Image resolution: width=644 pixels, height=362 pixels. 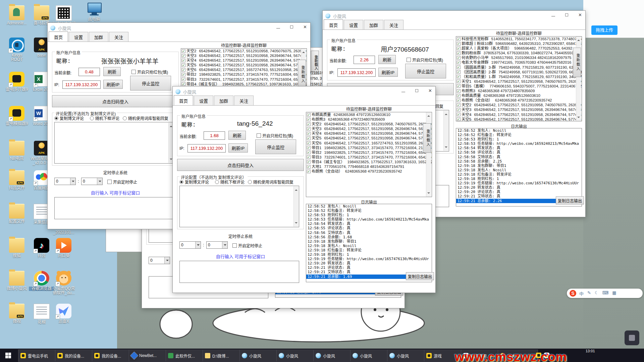 I want to click on radio-icon, so click(x=125, y=118).